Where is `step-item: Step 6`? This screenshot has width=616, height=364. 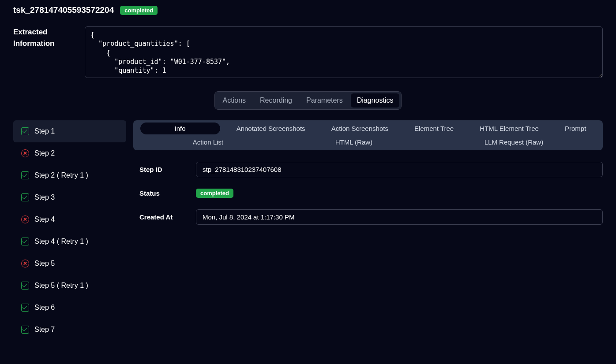
step-item: Step 6 is located at coordinates (70, 308).